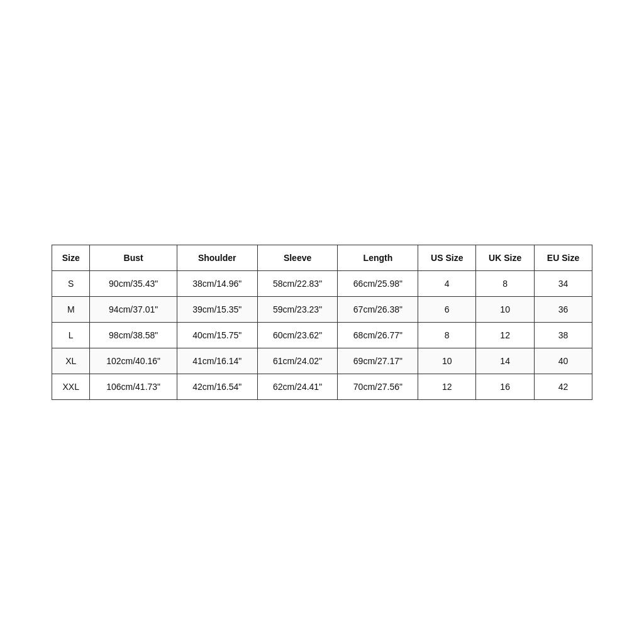 This screenshot has height=644, width=644. What do you see at coordinates (564, 335) in the screenshot?
I see `cell-eu-size: 38` at bounding box center [564, 335].